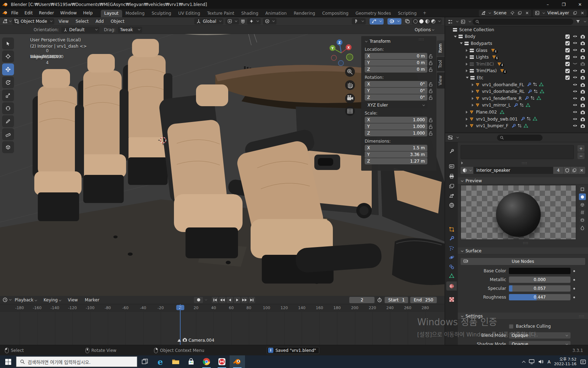  What do you see at coordinates (451, 276) in the screenshot?
I see `properties-tab-object-data` at bounding box center [451, 276].